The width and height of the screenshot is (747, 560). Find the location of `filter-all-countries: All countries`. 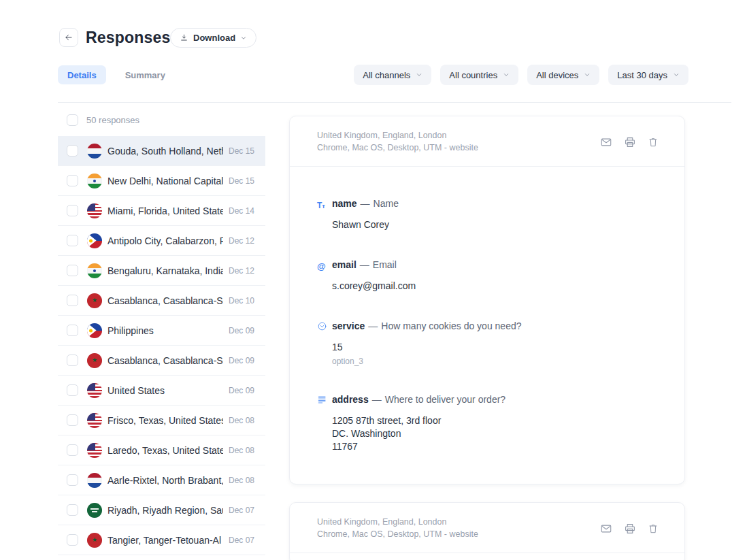

filter-all-countries: All countries is located at coordinates (479, 75).